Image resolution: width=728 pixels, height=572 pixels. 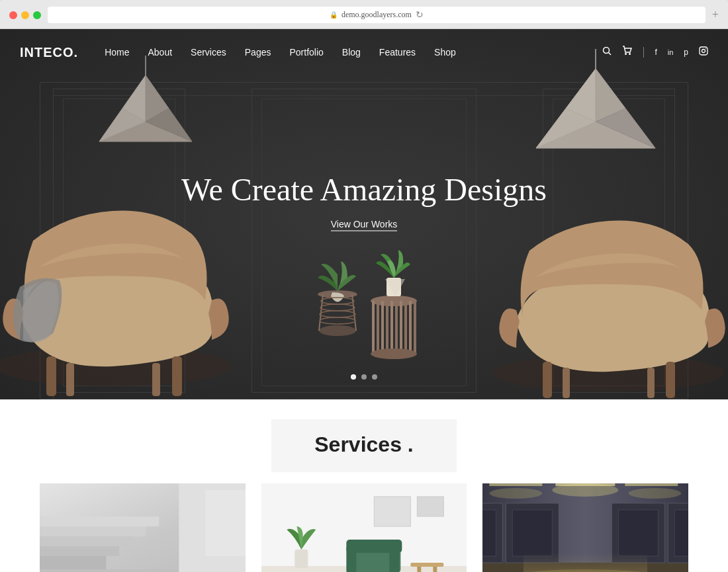 What do you see at coordinates (715, 15) in the screenshot?
I see `new-tab-button: +` at bounding box center [715, 15].